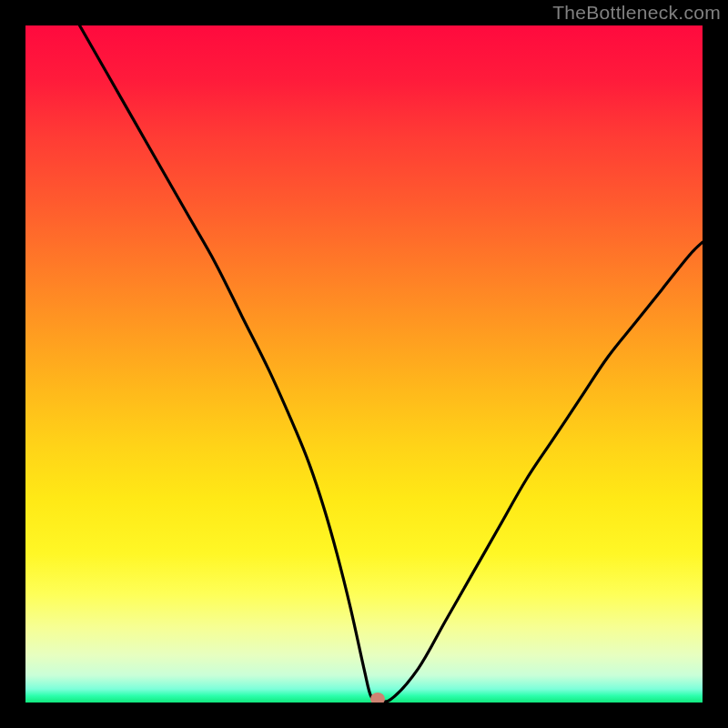 This screenshot has width=728, height=728. I want to click on optimal-point-marker, so click(378, 697).